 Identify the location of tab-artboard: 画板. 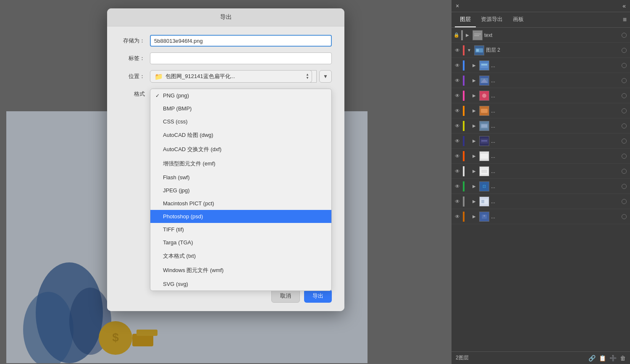
(518, 20).